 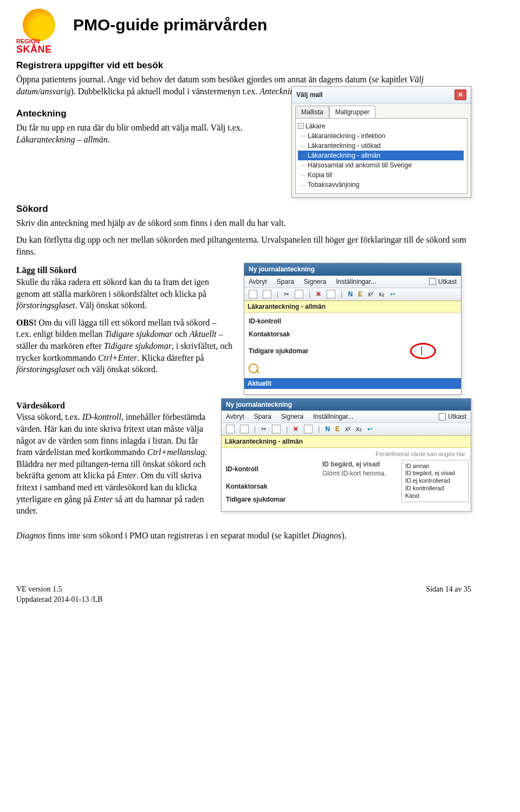 I want to click on tree-item: Kopia till, so click(x=381, y=175).